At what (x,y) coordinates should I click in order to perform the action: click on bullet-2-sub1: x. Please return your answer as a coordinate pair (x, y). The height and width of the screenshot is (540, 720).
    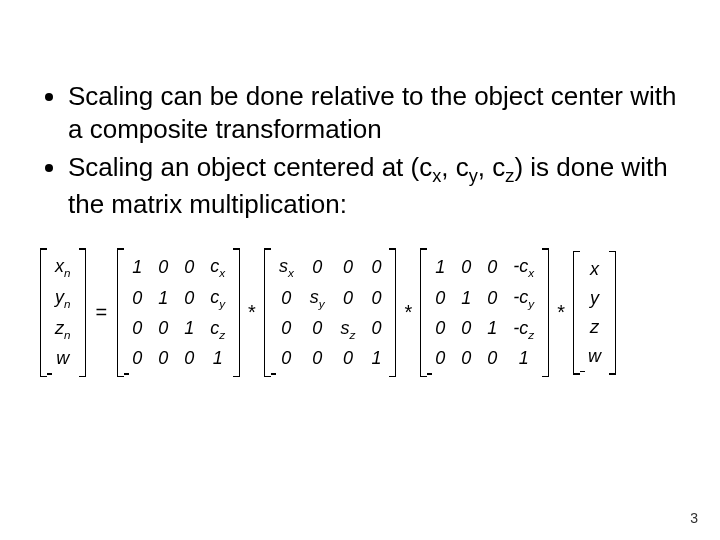
    Looking at the image, I should click on (436, 176).